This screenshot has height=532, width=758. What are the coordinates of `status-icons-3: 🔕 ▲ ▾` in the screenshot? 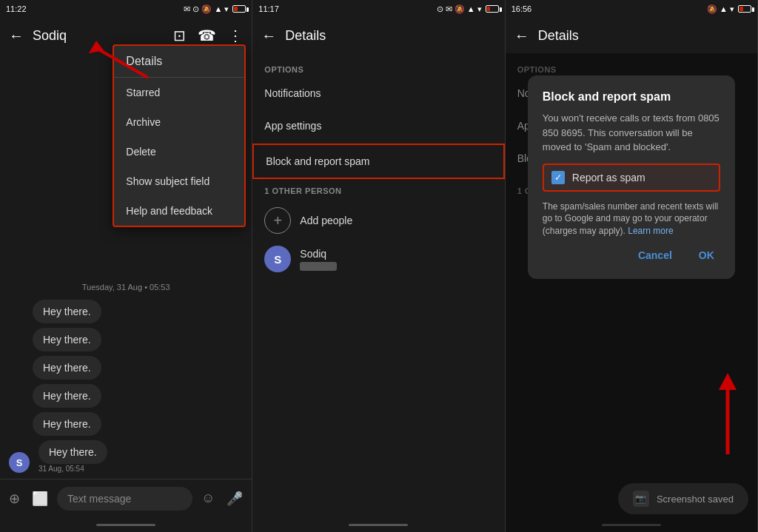 It's located at (729, 9).